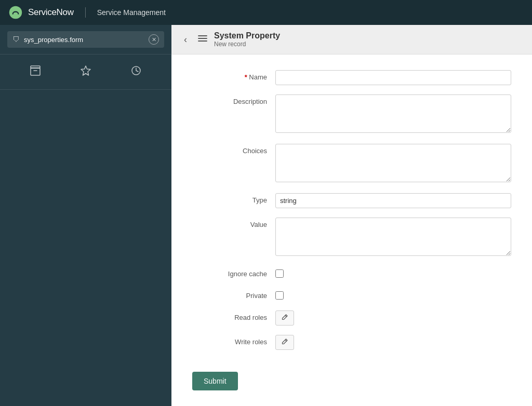  I want to click on form-row-write-roles: Write roles, so click(352, 343).